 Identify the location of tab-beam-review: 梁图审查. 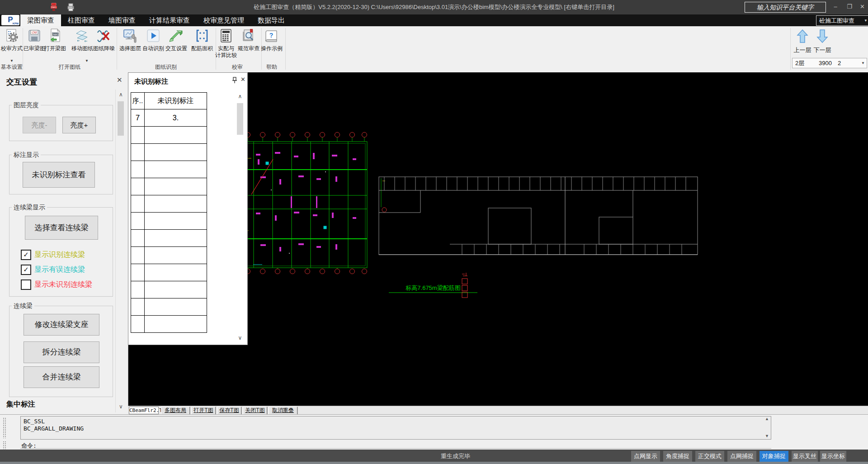
(41, 20).